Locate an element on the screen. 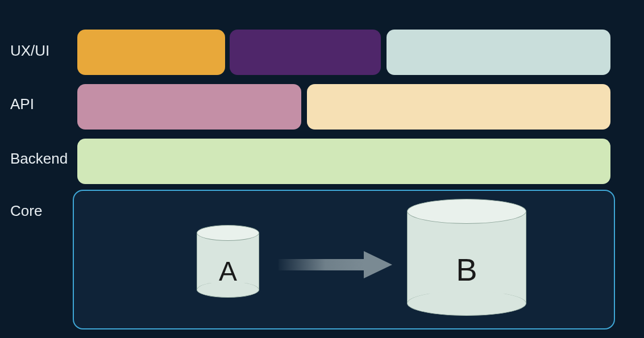 This screenshot has height=338, width=644. database-b-label: B is located at coordinates (467, 269).